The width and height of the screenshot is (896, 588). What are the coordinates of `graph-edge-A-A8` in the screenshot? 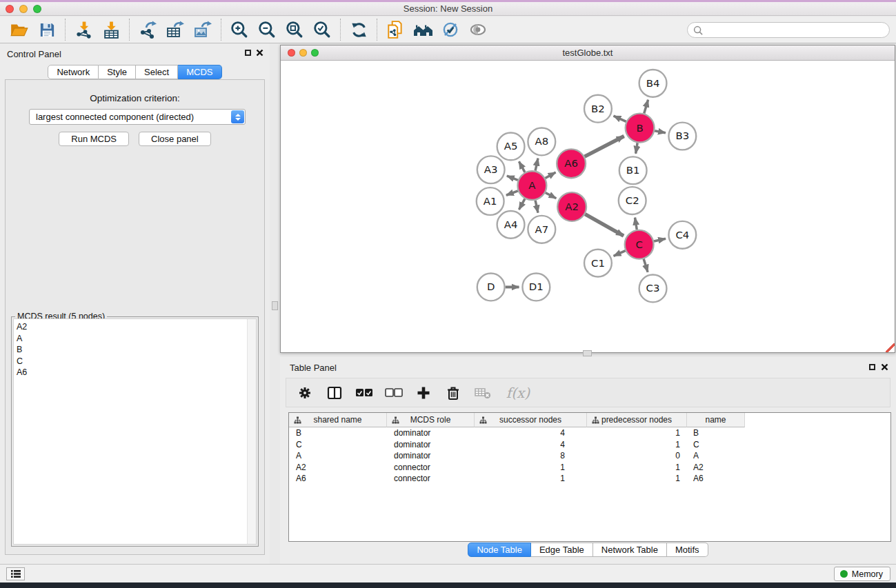 It's located at (537, 165).